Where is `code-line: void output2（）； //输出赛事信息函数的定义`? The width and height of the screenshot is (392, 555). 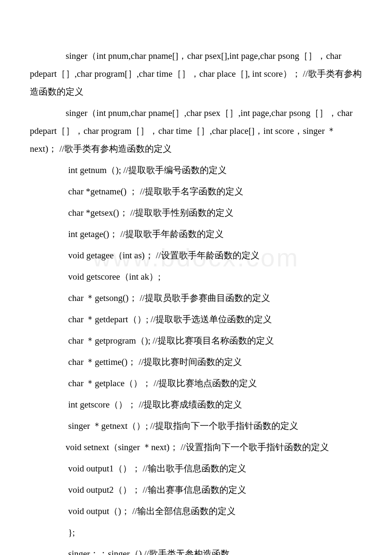
code-line: void output2（）； //输出赛事信息函数的定义 is located at coordinates (196, 490).